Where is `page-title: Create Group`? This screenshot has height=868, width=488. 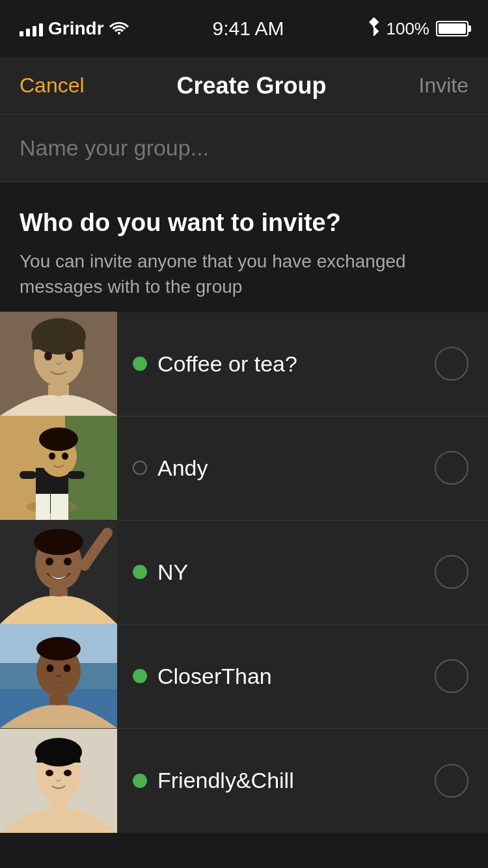
page-title: Create Group is located at coordinates (252, 86).